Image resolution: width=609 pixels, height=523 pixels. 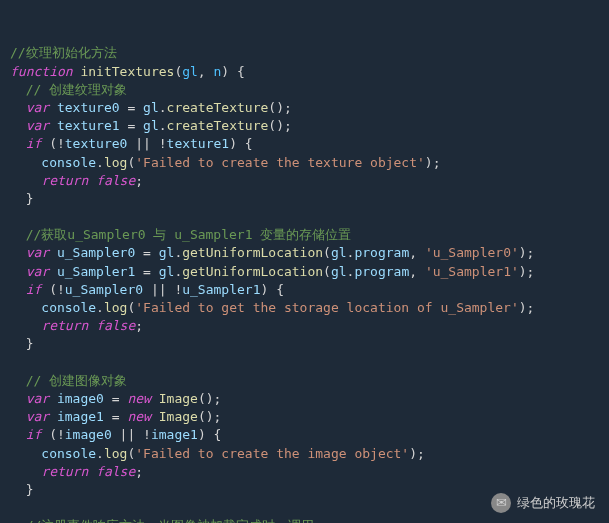 I want to click on watermark: ✉绿色的玫瑰花, so click(x=543, y=503).